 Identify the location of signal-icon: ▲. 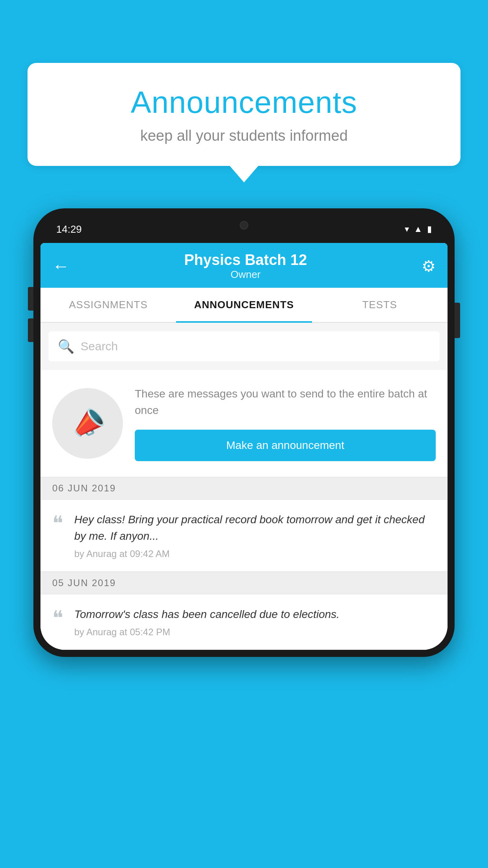
(418, 229).